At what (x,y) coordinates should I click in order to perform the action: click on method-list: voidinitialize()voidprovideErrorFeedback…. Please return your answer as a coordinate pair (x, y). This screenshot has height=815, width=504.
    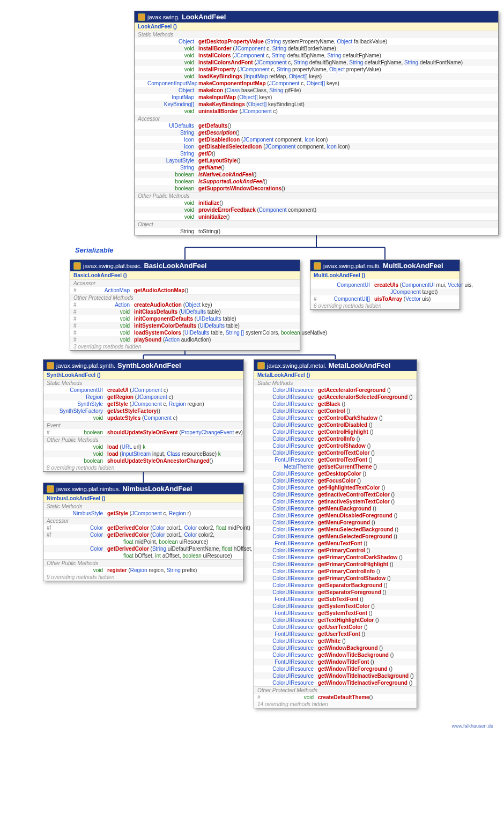
    Looking at the image, I should click on (316, 210).